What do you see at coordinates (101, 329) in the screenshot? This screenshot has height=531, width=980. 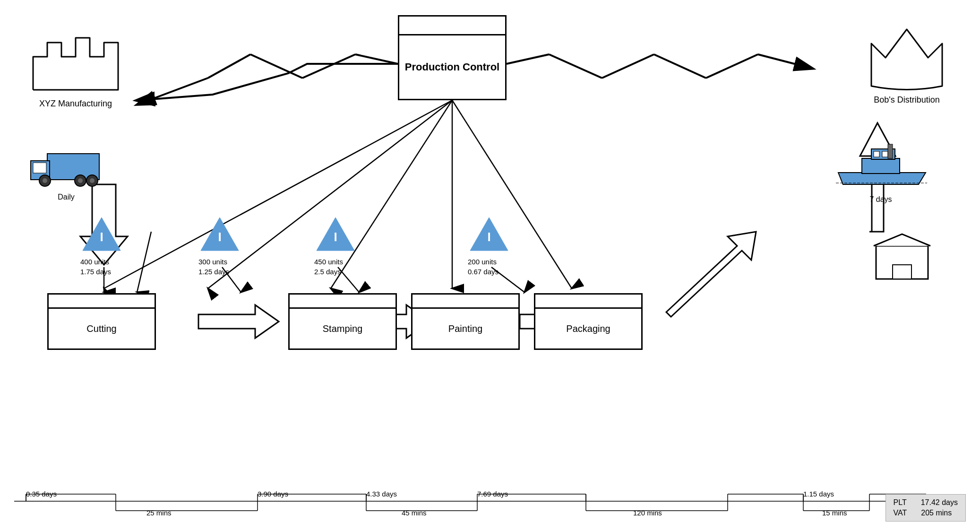 I see `cutting-label: Cutting` at bounding box center [101, 329].